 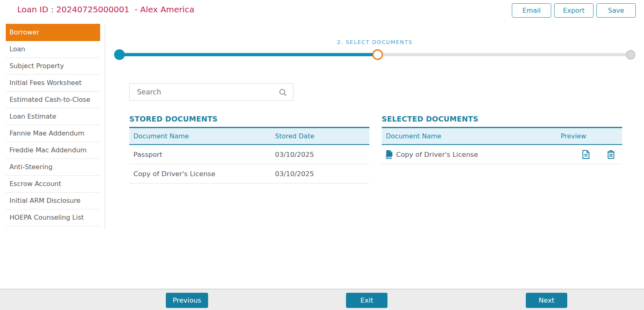 What do you see at coordinates (611, 154) in the screenshot?
I see `delete-document-button` at bounding box center [611, 154].